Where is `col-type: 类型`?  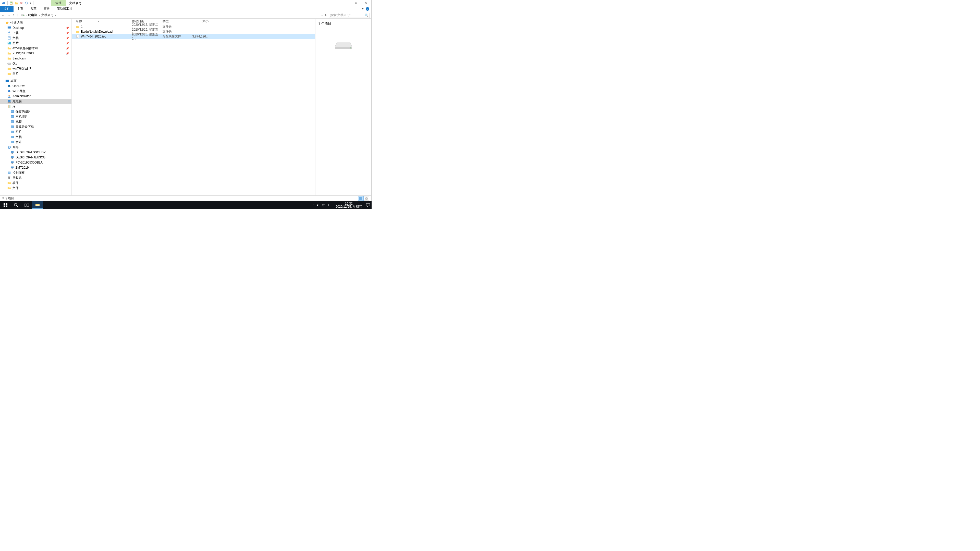
col-type: 类型 is located at coordinates (175, 21).